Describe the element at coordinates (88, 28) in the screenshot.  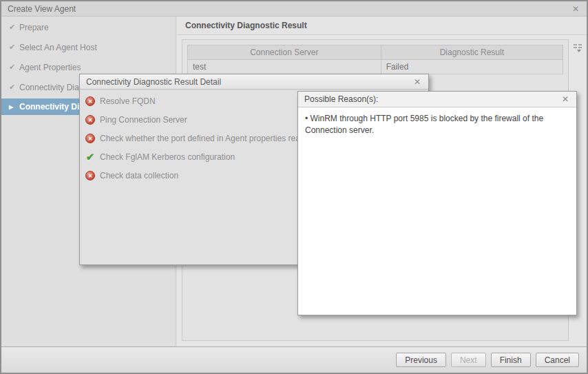
I see `sidebar-step-prepare: ✔ Prepare` at that location.